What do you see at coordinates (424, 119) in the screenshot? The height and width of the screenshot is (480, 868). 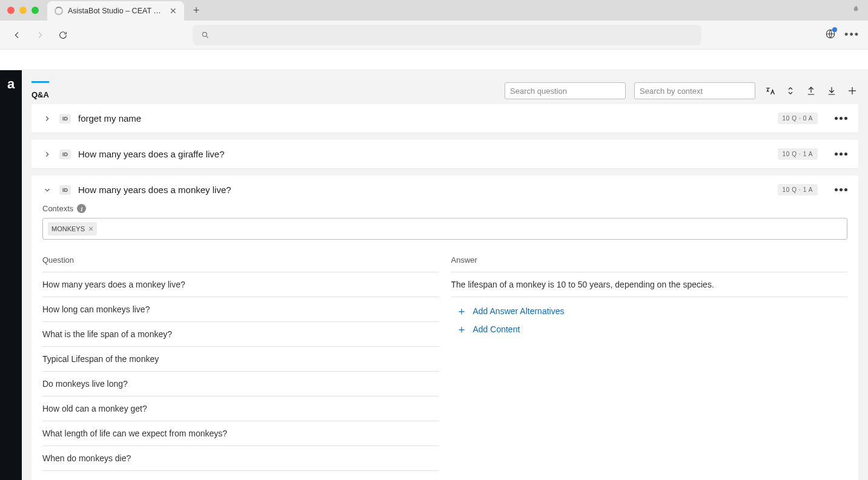 I see `card-title: forget my name` at bounding box center [424, 119].